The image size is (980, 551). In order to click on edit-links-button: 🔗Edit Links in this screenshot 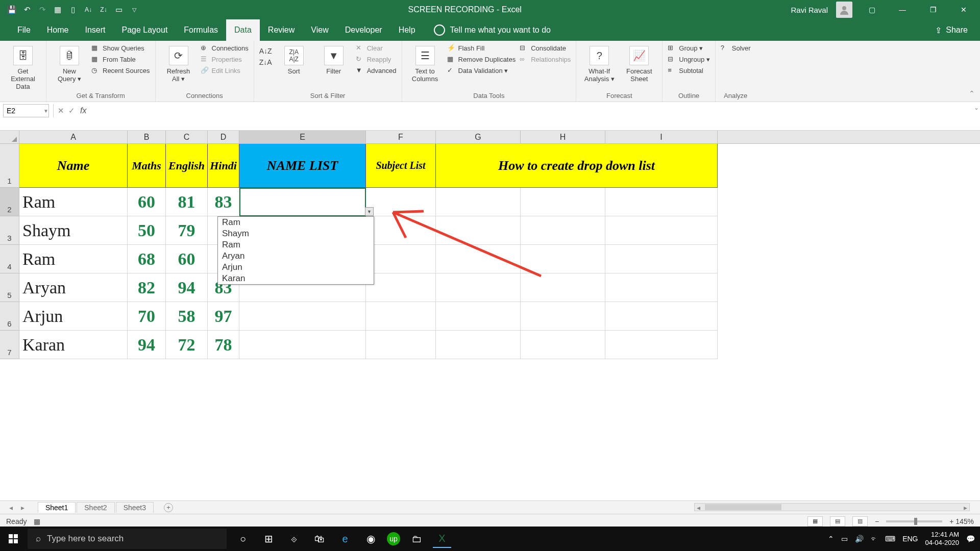, I will do `click(225, 70)`.